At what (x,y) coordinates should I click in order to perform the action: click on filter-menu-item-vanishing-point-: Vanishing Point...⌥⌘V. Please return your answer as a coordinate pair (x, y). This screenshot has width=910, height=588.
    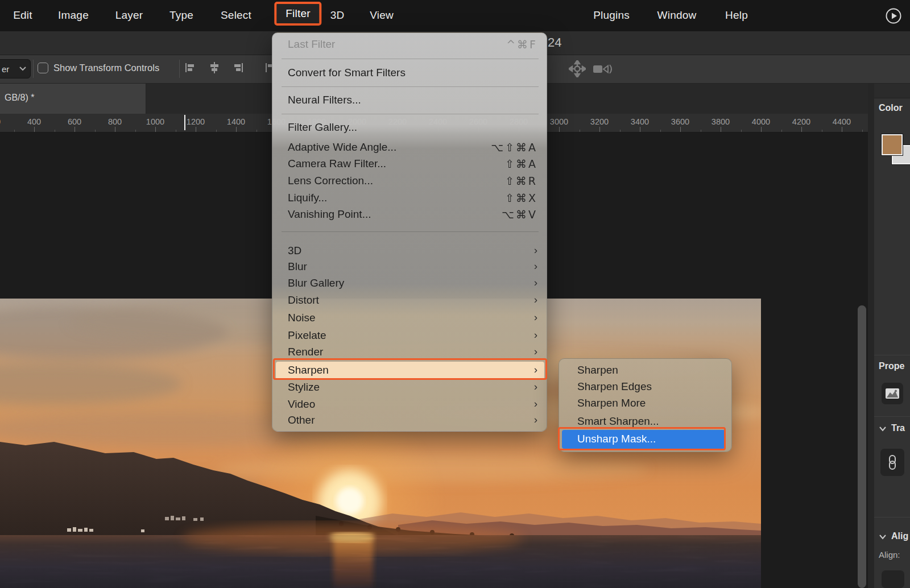
    Looking at the image, I should click on (410, 214).